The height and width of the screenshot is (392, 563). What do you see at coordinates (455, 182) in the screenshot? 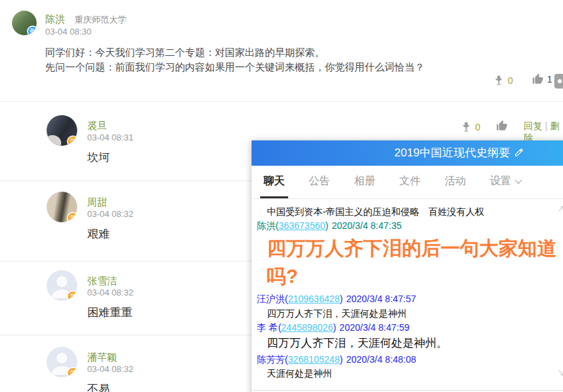
I see `tab-activities: 活动` at bounding box center [455, 182].